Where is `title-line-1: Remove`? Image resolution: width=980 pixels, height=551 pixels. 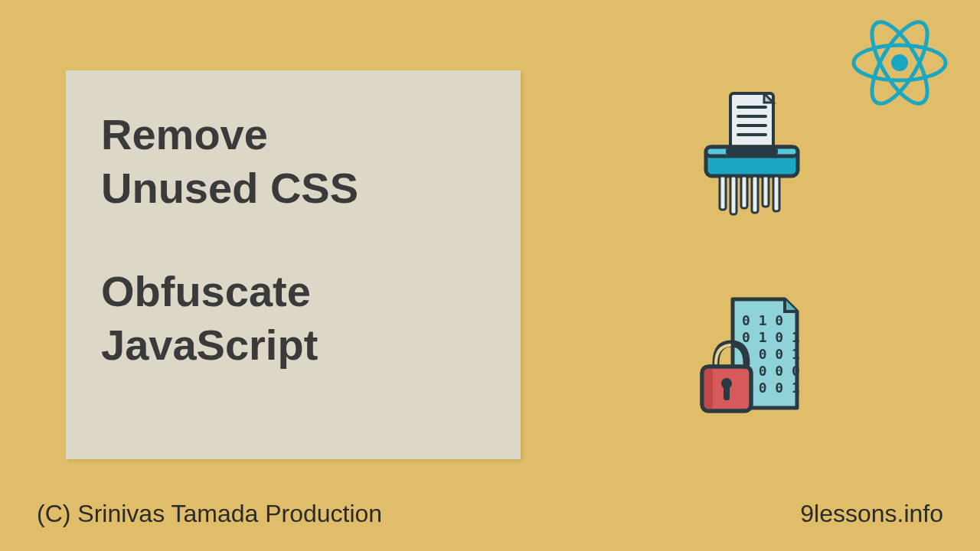 title-line-1: Remove is located at coordinates (293, 135).